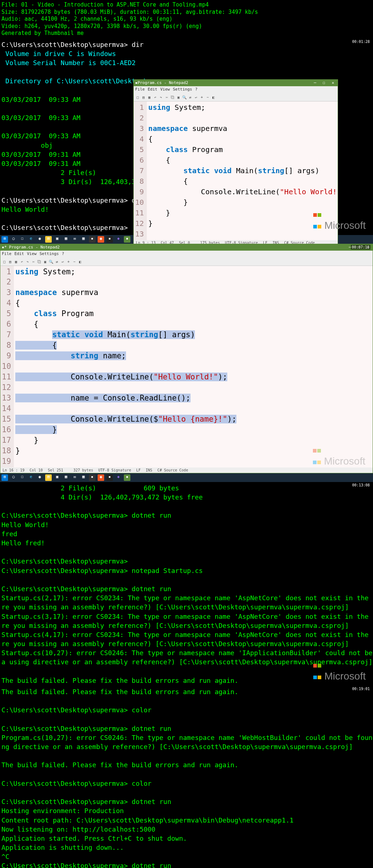 The image size is (373, 868). Describe the element at coordinates (140, 171) in the screenshot. I see `line-gutter: 12345678910111213` at that location.